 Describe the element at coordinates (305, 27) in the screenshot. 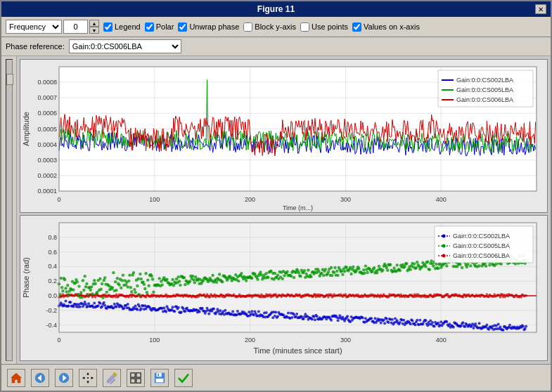

I see `use-points-checkbox` at that location.